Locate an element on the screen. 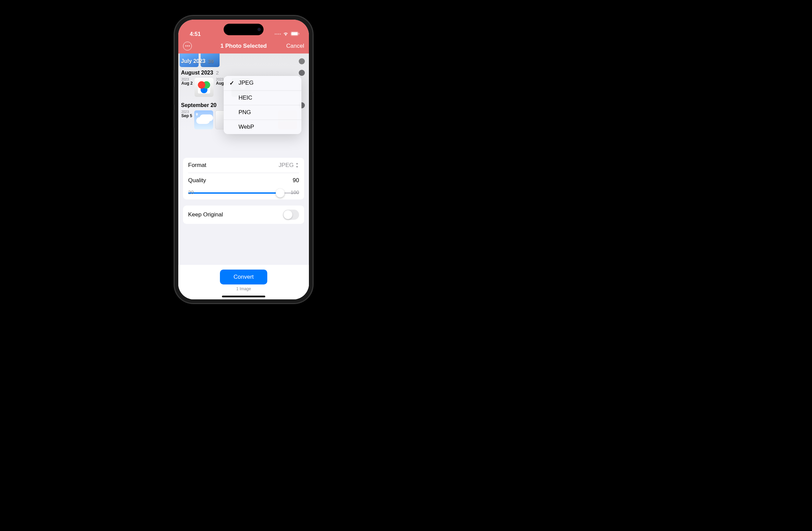 The height and width of the screenshot is (531, 812). quality-value: 90 is located at coordinates (296, 180).